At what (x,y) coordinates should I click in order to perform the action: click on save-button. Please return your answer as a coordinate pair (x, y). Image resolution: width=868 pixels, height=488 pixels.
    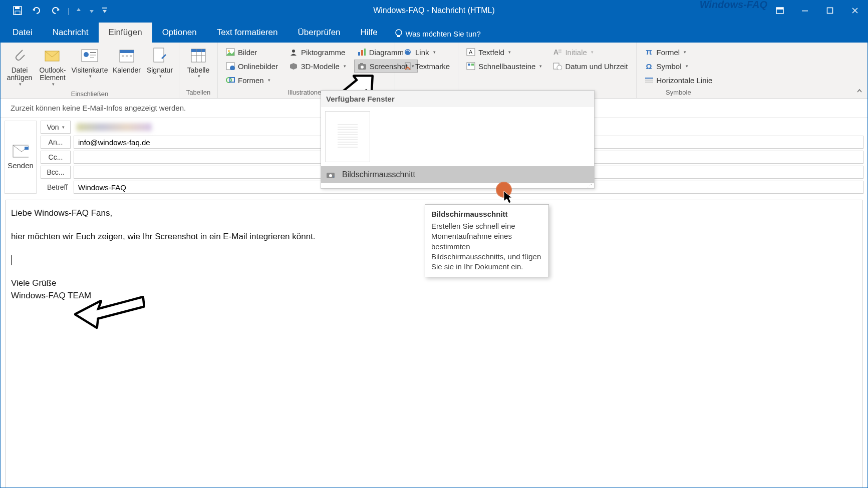
    Looking at the image, I should click on (18, 11).